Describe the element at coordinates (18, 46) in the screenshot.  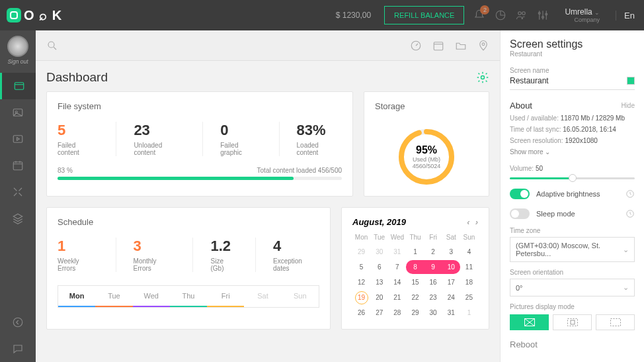
I see `avatar` at that location.